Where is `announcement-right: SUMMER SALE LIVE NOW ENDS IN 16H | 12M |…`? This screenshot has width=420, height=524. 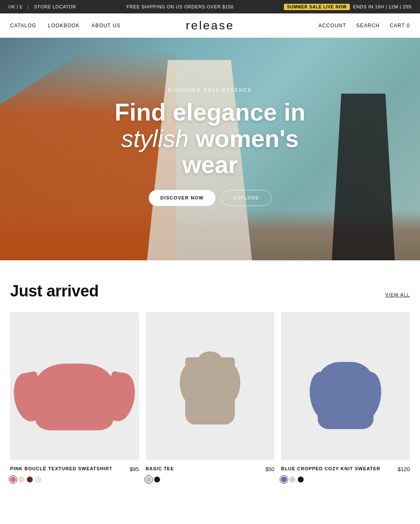
announcement-right: SUMMER SALE LIVE NOW ENDS IN 16H | 12M |… is located at coordinates (348, 7).